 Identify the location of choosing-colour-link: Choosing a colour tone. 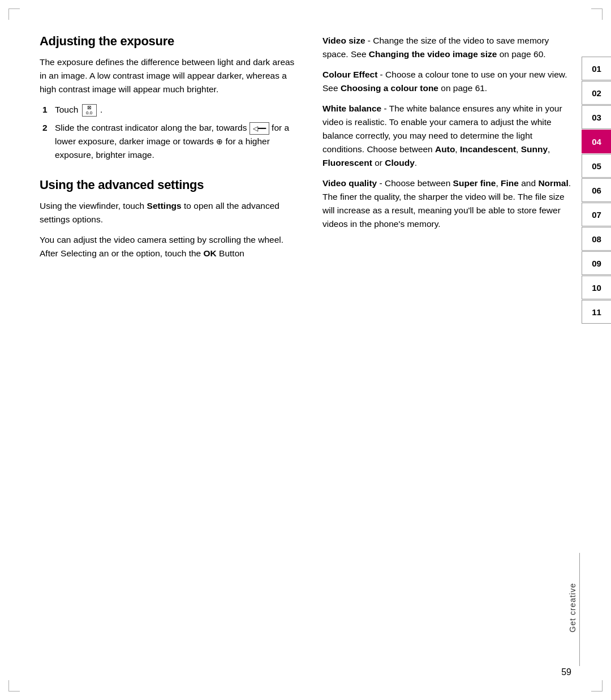
(389, 88).